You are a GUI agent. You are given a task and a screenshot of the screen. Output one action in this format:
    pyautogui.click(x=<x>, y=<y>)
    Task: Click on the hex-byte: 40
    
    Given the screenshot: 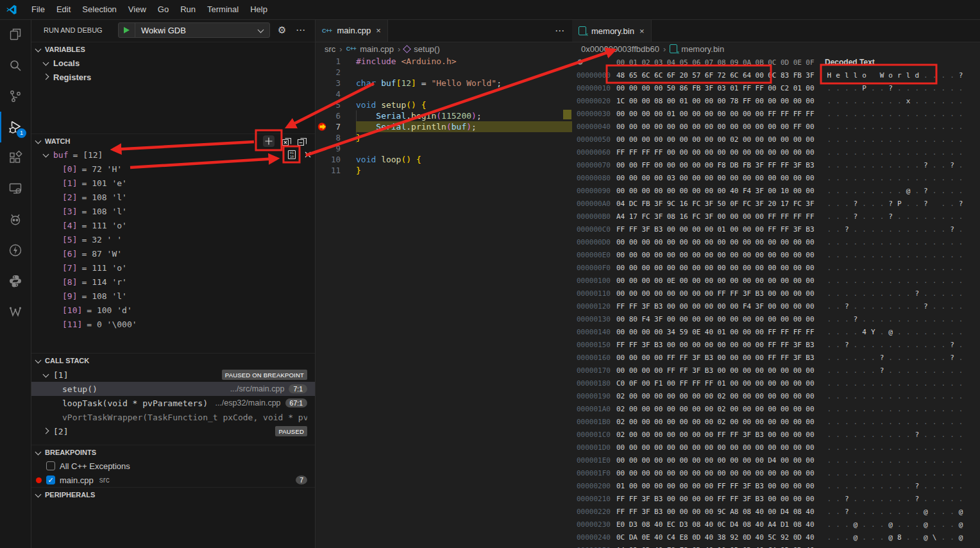 What is the action you would take?
    pyautogui.click(x=736, y=191)
    